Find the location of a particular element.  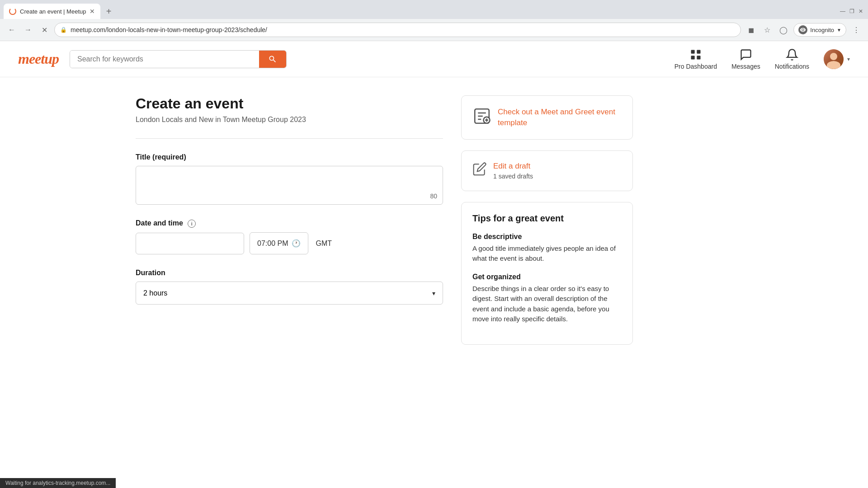

page-subtitle: London Locals and New in Town Meetup Gro… is located at coordinates (289, 120).